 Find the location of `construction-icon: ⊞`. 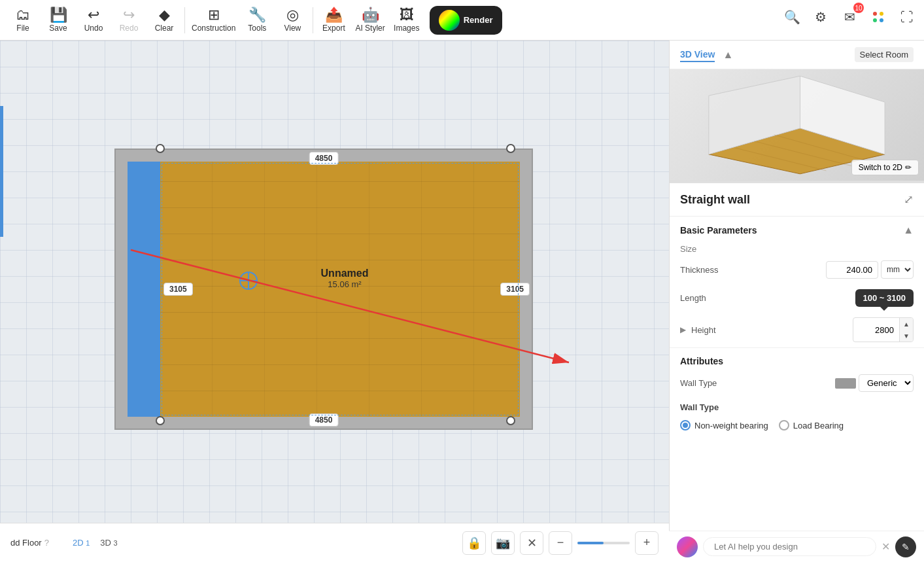

construction-icon: ⊞ is located at coordinates (214, 15).